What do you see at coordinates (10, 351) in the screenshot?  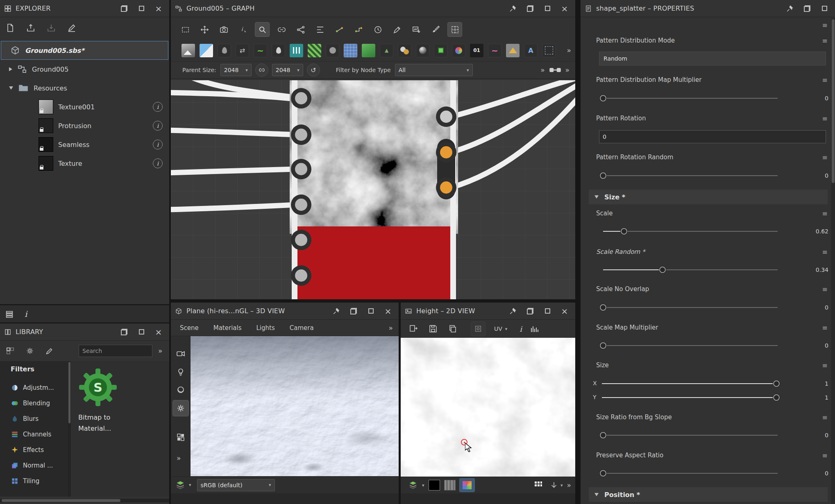 I see `category-view-icon` at bounding box center [10, 351].